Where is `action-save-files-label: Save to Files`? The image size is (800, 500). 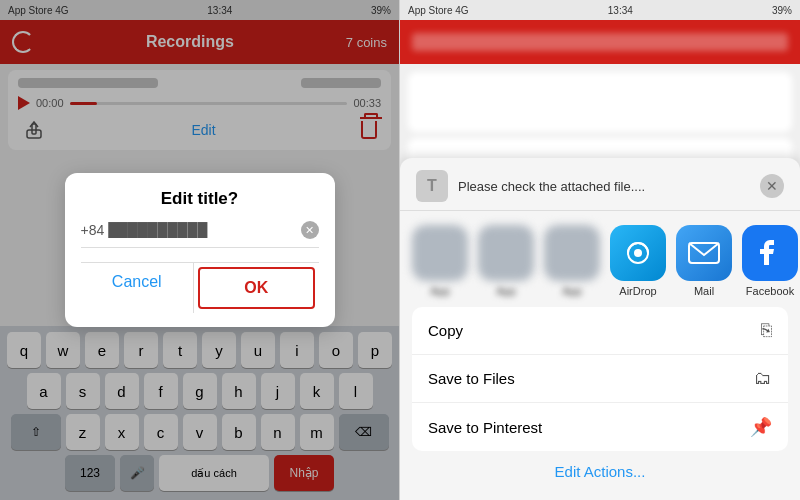 action-save-files-label: Save to Files is located at coordinates (472, 378).